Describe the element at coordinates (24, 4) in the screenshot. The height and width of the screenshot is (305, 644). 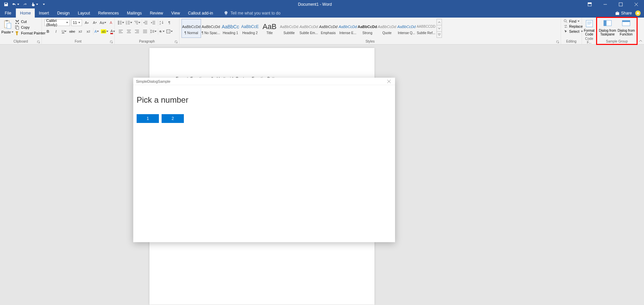
I see `quick-access-toolbar` at that location.